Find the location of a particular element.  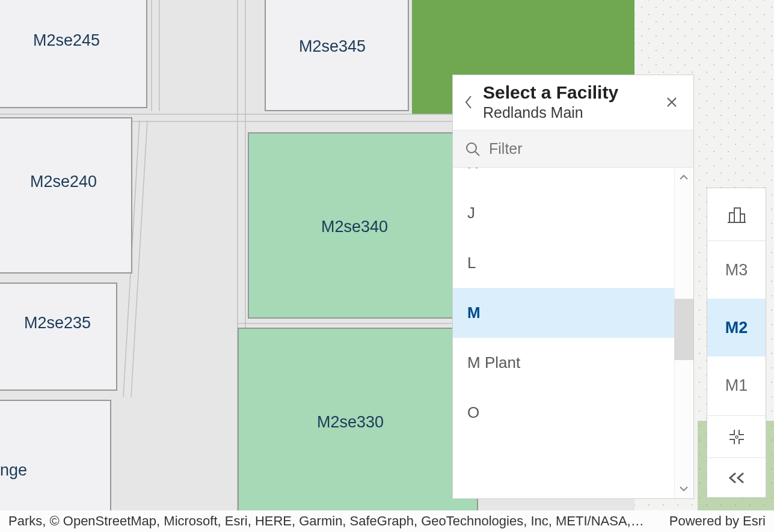

floor-level: M2 is located at coordinates (736, 328).